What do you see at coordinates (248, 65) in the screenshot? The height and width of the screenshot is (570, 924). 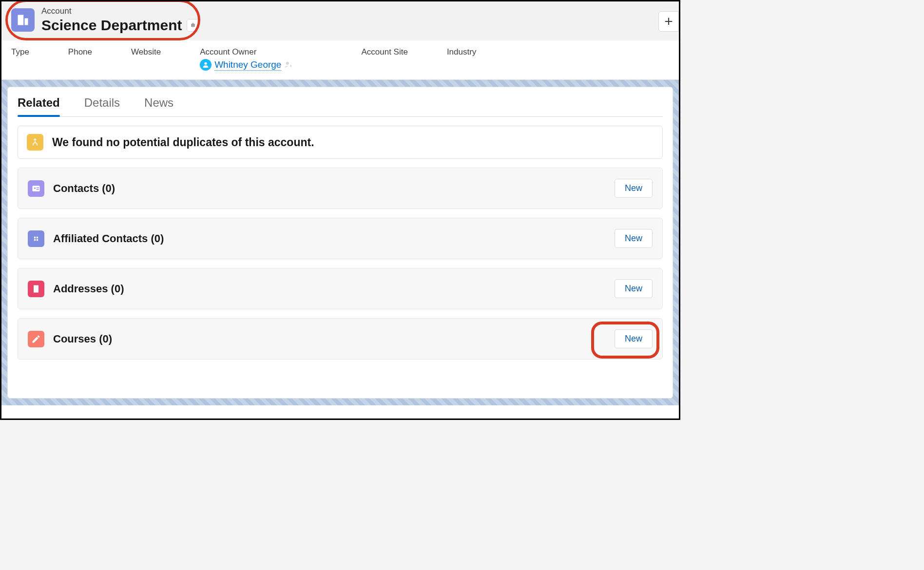 I see `owner-link: Whitney George` at bounding box center [248, 65].